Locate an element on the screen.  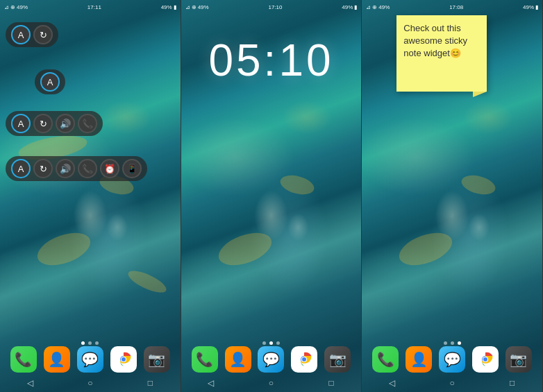
nav-bar-3: ◁ ○ □ is located at coordinates (452, 383).